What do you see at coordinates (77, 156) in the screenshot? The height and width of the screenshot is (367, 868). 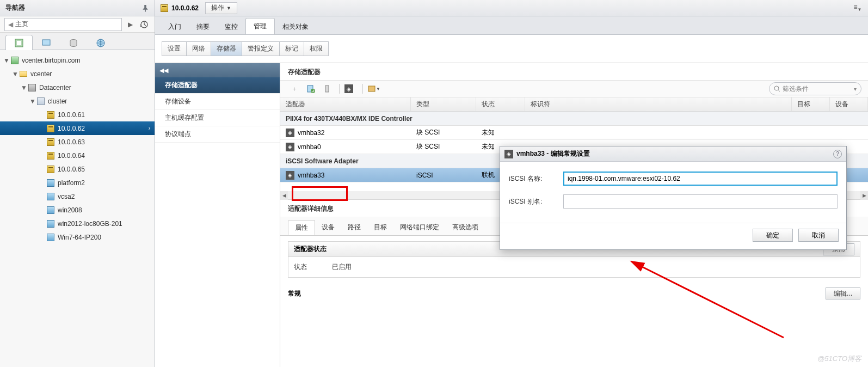 I see `tree-host: 10.0.0.64` at bounding box center [77, 156].